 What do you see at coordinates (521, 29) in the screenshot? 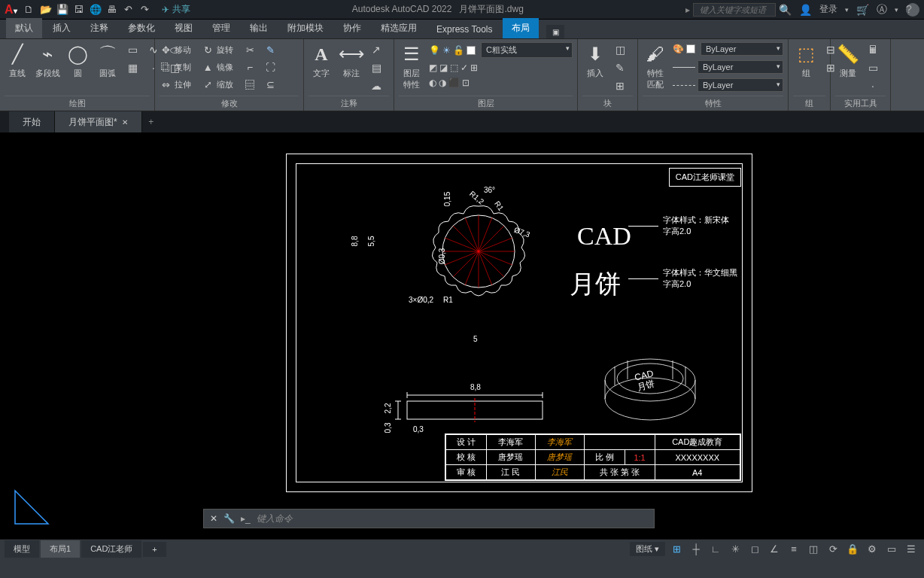
I see `menu-tab-11: 布局` at bounding box center [521, 29].